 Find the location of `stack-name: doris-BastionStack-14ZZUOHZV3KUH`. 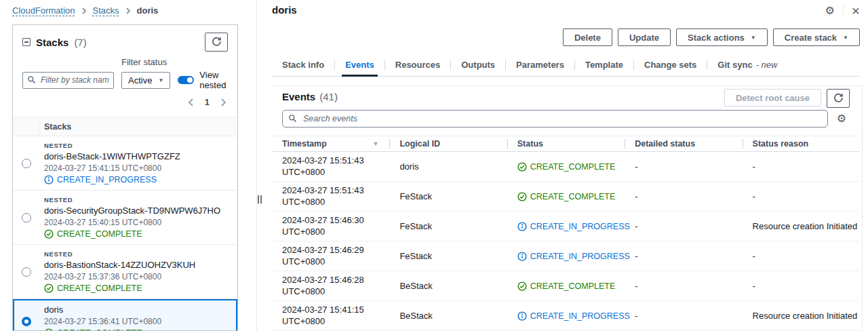

stack-name: doris-BastionStack-14ZZUOHZV3KUH is located at coordinates (119, 265).